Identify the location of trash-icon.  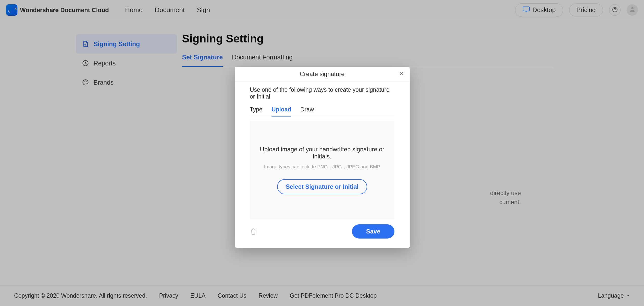
(253, 233).